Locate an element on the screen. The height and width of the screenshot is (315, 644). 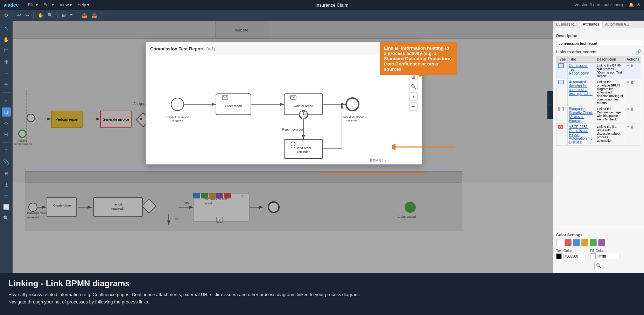
bottom-line1: Have all process related information (e.… is located at coordinates (322, 295).